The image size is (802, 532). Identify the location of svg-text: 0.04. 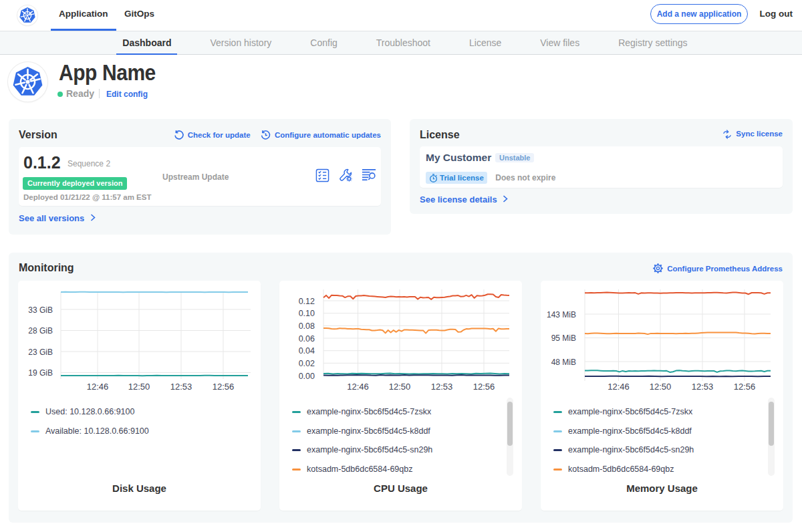
(307, 351).